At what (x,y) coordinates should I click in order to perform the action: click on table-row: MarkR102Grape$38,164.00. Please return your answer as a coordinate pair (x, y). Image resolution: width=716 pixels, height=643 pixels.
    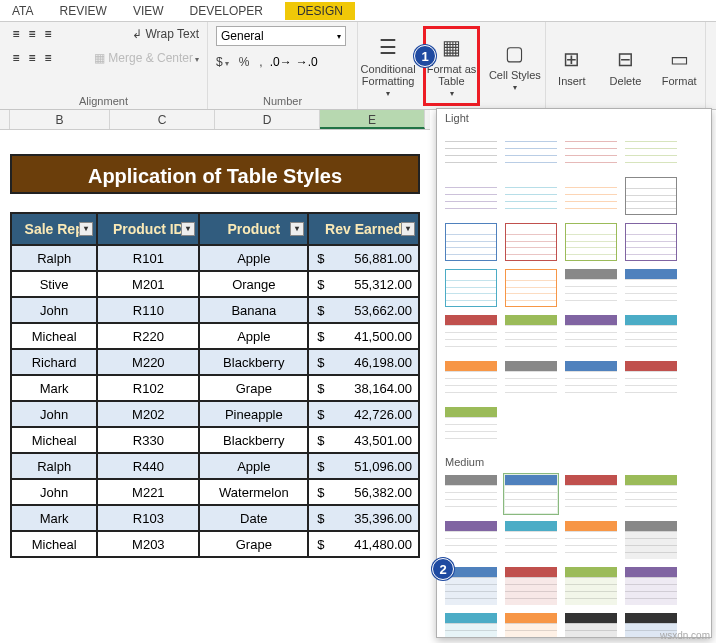
    Looking at the image, I should click on (215, 388).